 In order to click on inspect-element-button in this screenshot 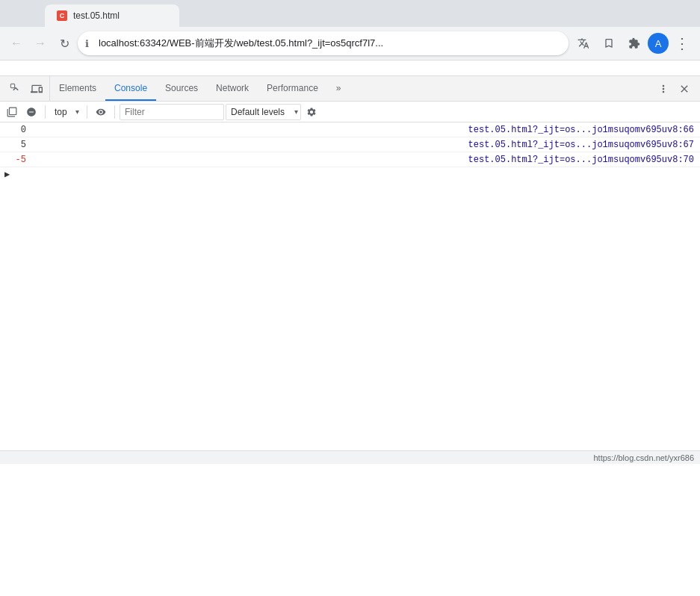, I will do `click(16, 89)`.